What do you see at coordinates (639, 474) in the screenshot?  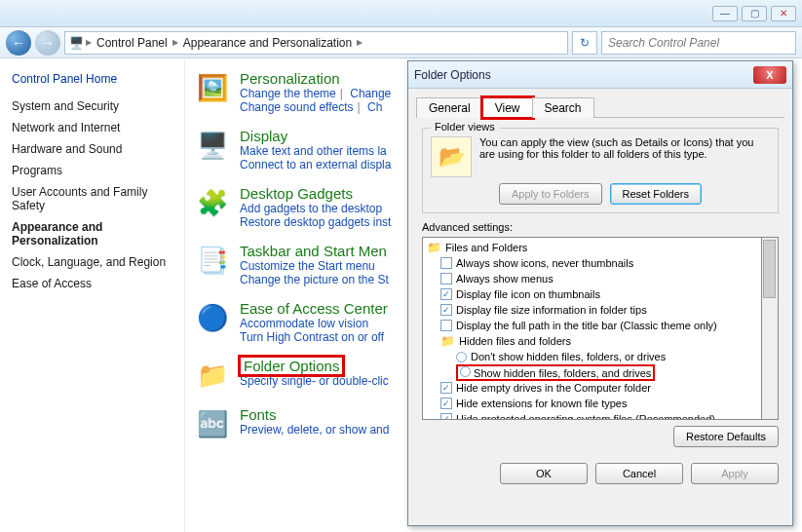 I see `cancel-button: Cancel` at bounding box center [639, 474].